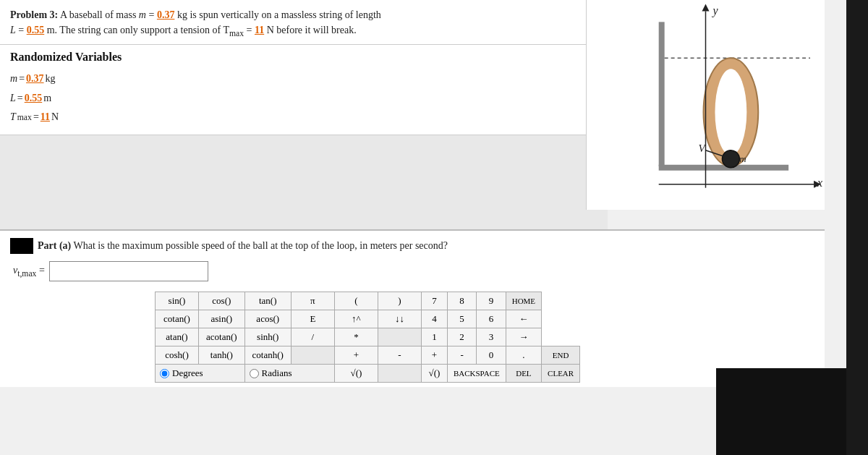  I want to click on radians-radio-label: Radians, so click(289, 373).